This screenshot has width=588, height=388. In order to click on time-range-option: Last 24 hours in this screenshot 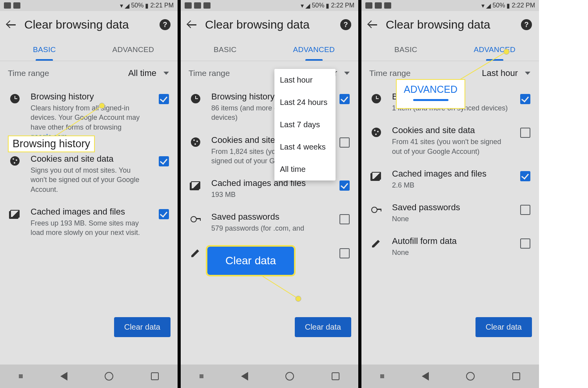, I will do `click(305, 103)`.